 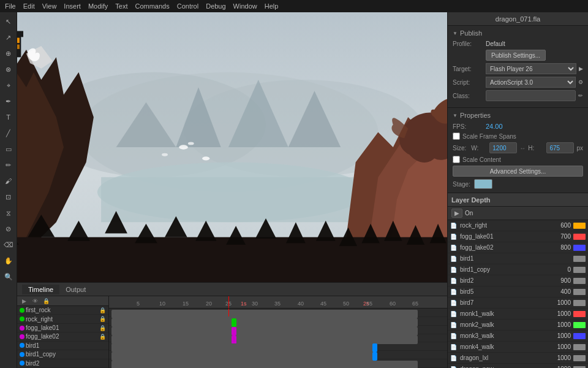 What do you see at coordinates (518, 270) in the screenshot?
I see `depth-layer-row: 📄 bird1_copy 0` at bounding box center [518, 270].